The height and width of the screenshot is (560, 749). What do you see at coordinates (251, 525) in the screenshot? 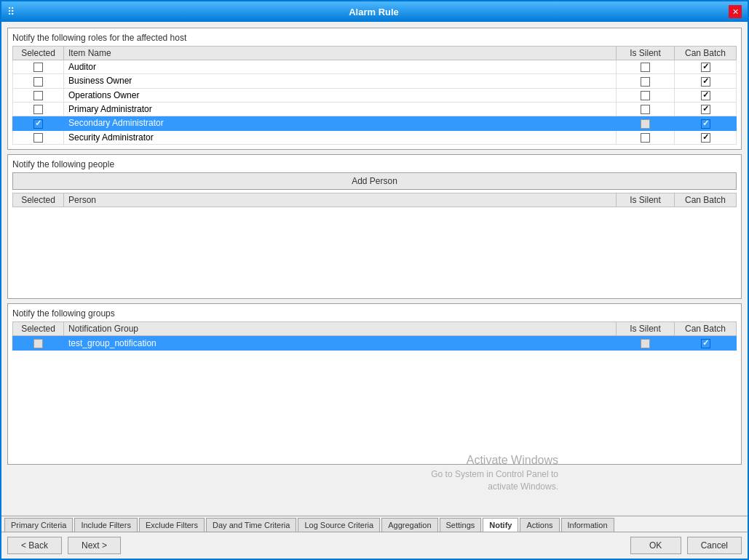
I see `tab-day-and-time-criteria: Day and Time Criteria` at bounding box center [251, 525].